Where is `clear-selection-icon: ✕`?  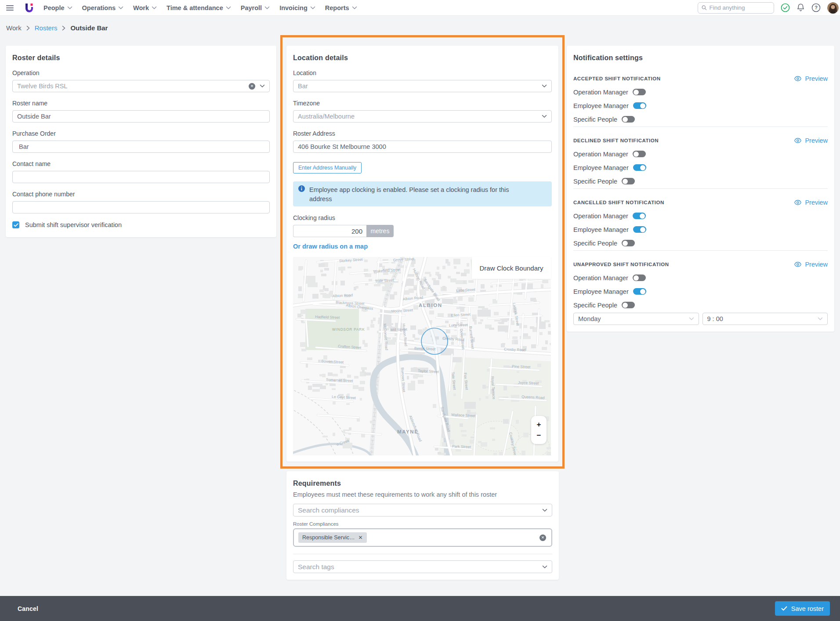
clear-selection-icon: ✕ is located at coordinates (252, 86).